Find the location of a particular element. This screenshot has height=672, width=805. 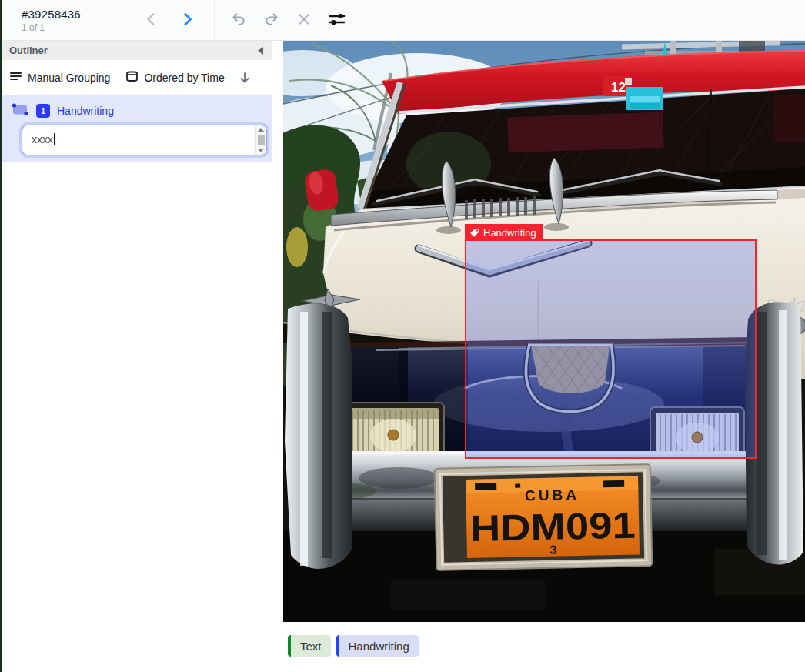

ordering-mode-label: Ordered by Time is located at coordinates (184, 78).